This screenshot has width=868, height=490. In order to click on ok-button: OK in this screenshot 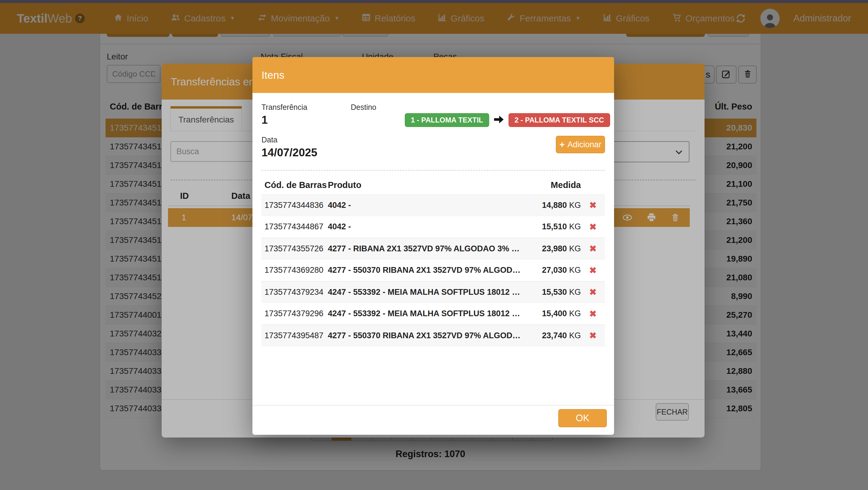, I will do `click(583, 418)`.